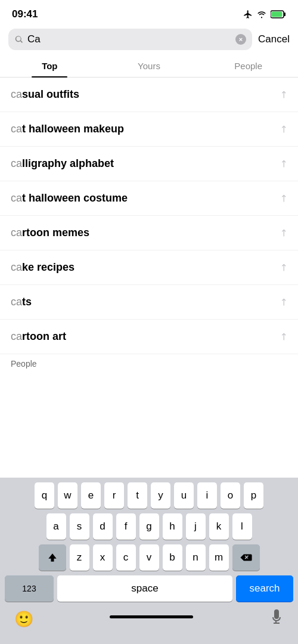 The height and width of the screenshot is (644, 298). What do you see at coordinates (103, 527) in the screenshot?
I see `key-d: d` at bounding box center [103, 527].